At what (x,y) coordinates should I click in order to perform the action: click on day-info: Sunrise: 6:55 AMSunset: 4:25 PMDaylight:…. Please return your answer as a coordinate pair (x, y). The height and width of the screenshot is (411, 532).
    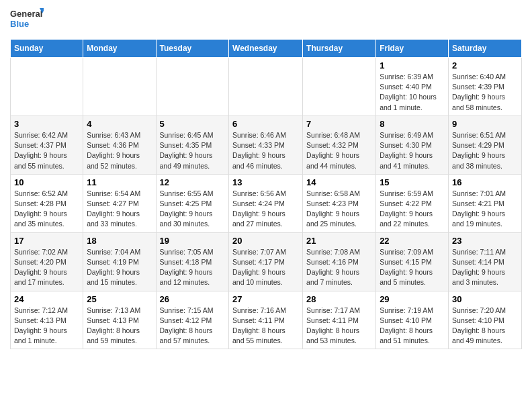
    Looking at the image, I should click on (193, 210).